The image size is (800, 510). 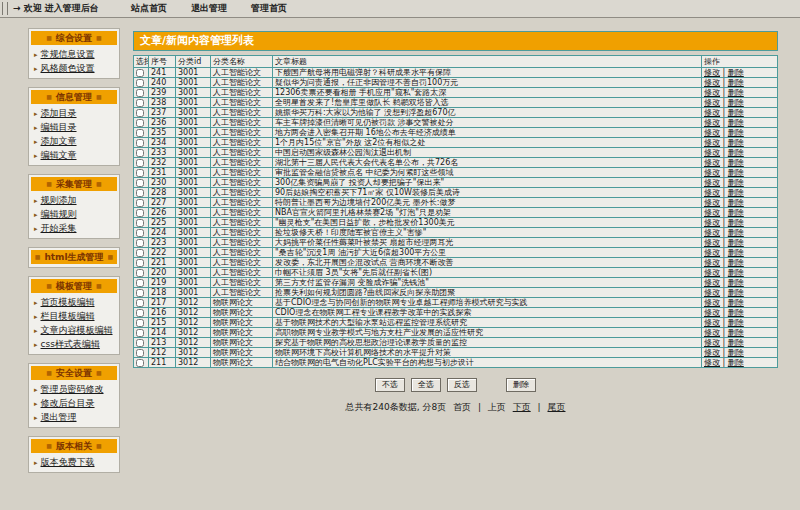 What do you see at coordinates (462, 407) in the screenshot?
I see `pagination-first: 首页` at bounding box center [462, 407].